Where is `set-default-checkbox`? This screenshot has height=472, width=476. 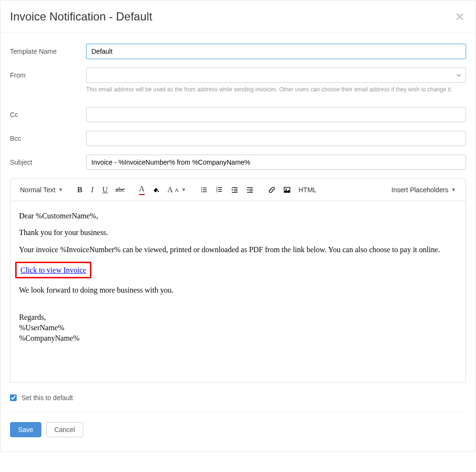 set-default-checkbox is located at coordinates (13, 398).